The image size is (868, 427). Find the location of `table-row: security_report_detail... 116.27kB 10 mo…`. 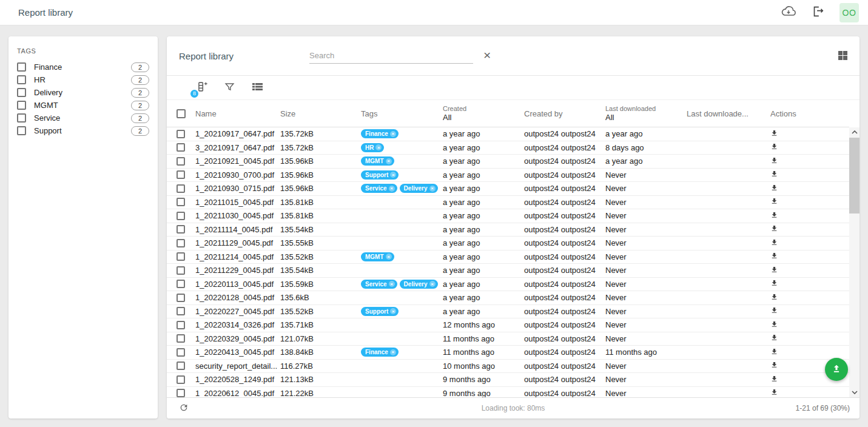

table-row: security_report_detail... 116.27kB 10 mo… is located at coordinates (508, 366).